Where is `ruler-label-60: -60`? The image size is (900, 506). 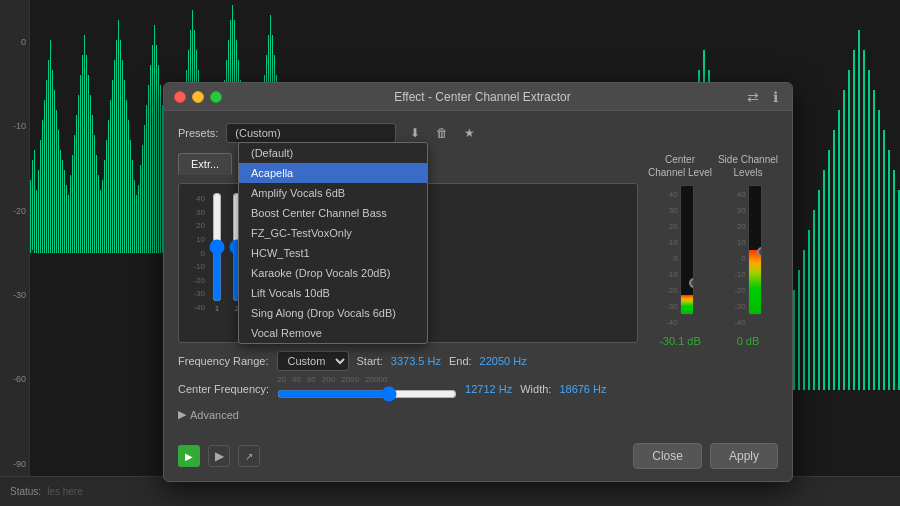 ruler-label-60: -60 is located at coordinates (20, 379).